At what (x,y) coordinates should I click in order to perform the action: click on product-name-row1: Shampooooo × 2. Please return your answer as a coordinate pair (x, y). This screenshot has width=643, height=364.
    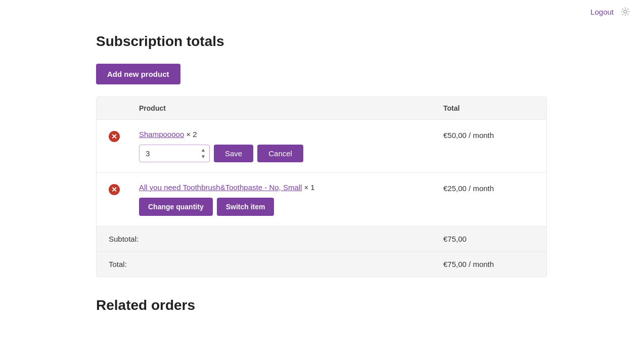
    Looking at the image, I should click on (291, 134).